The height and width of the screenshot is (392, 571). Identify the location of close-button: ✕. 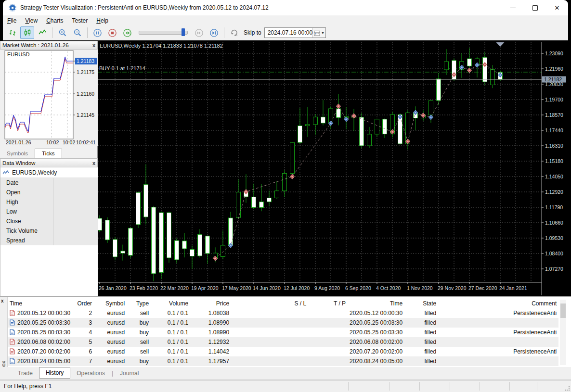
(557, 8).